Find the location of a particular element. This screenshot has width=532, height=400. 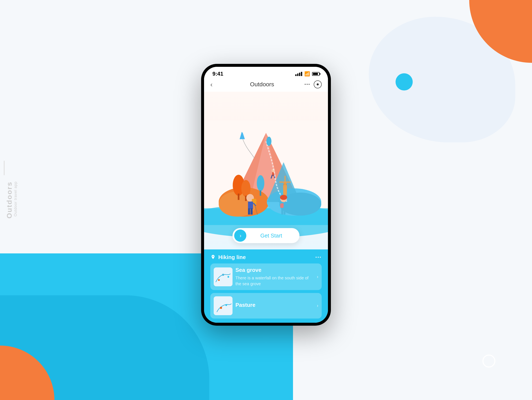

vertical-label-container: Outdoors Outdoor travel app is located at coordinates (12, 200).